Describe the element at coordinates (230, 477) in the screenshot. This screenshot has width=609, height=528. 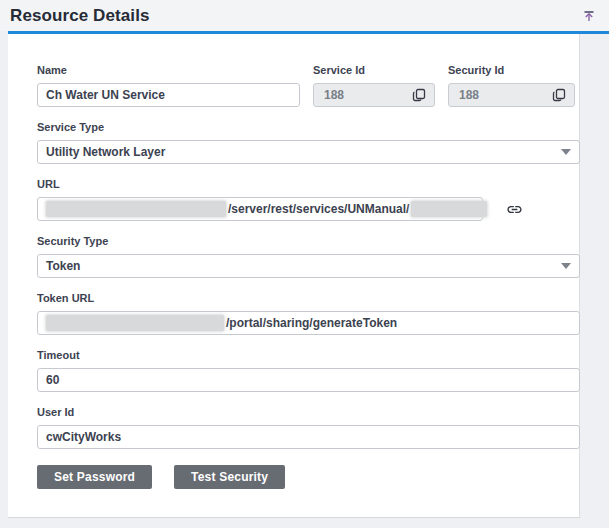
I see `test-security-button: Test Security` at that location.